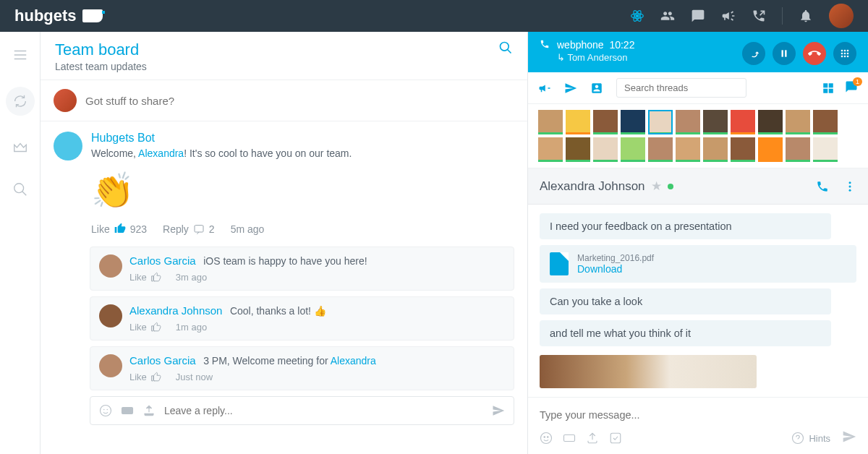 This screenshot has width=868, height=454. Describe the element at coordinates (324, 411) in the screenshot. I see `reply-input` at that location.